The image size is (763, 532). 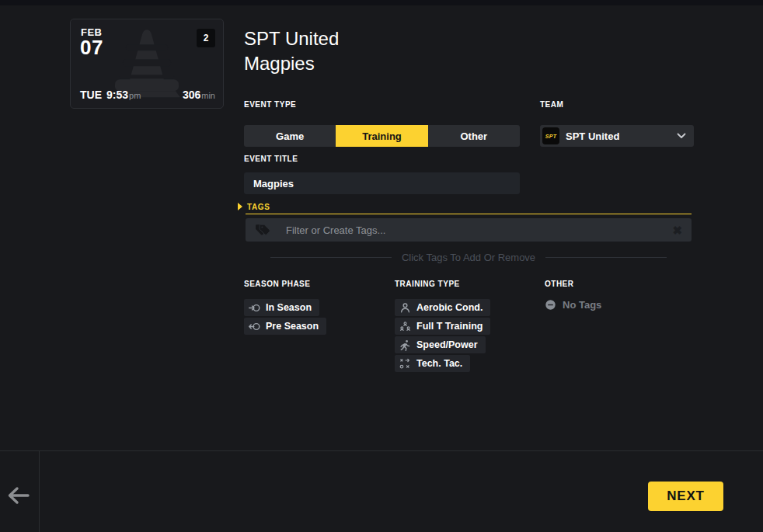 What do you see at coordinates (19, 496) in the screenshot?
I see `back-button` at bounding box center [19, 496].